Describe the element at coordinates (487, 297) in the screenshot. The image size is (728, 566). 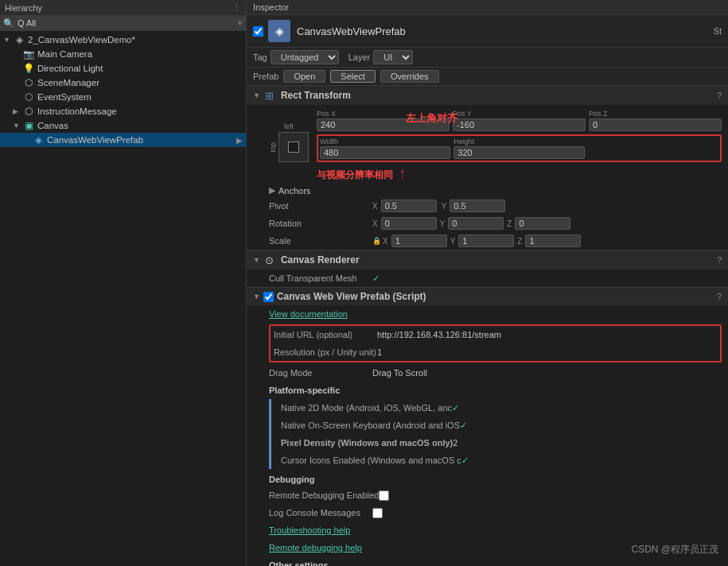
I see `script-header: ▼ Canvas Web View Prefab (Script) ?` at that location.